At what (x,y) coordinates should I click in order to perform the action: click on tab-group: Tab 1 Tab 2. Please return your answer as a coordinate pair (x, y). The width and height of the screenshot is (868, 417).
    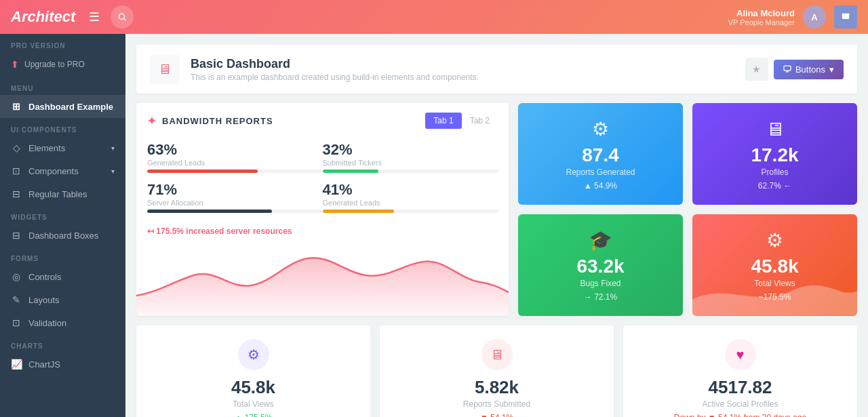
    Looking at the image, I should click on (461, 121).